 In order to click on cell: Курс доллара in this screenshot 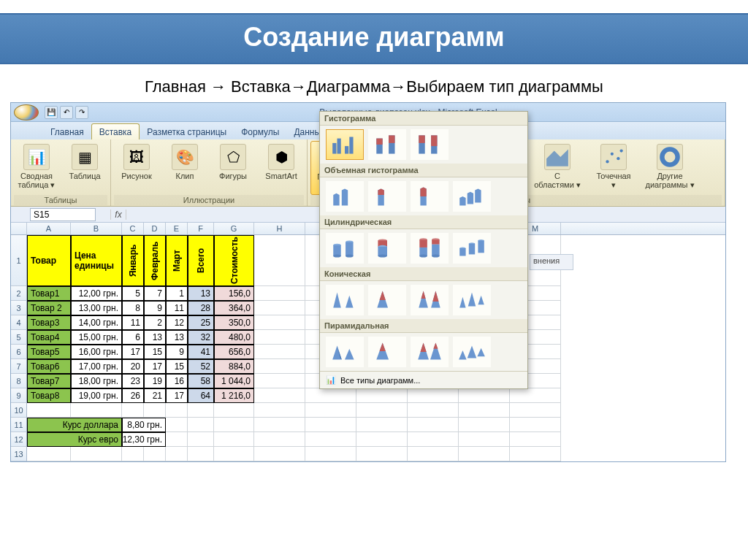, I will do `click(75, 425)`.